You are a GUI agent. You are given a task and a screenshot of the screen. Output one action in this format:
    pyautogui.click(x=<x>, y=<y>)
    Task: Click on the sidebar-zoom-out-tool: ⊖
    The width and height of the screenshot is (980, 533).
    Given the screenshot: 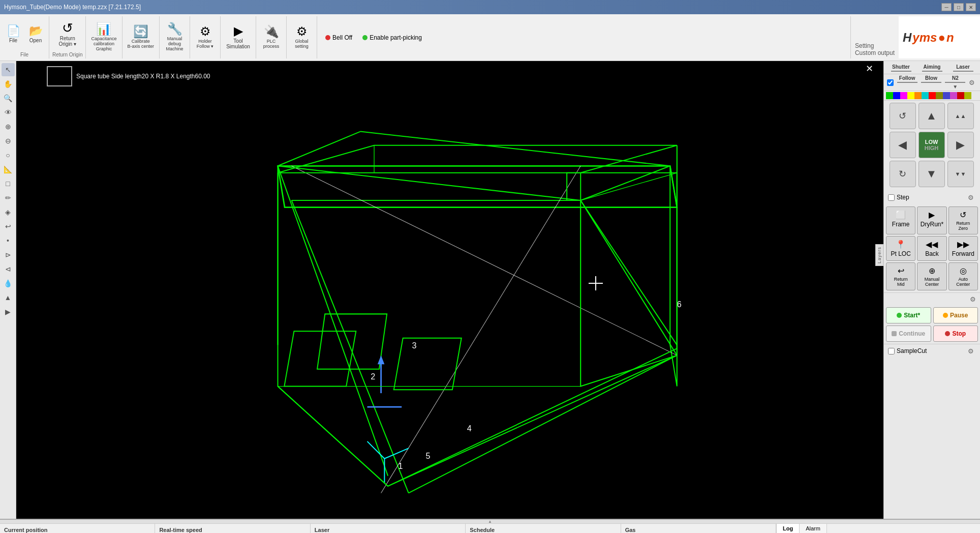 What is the action you would take?
    pyautogui.click(x=8, y=141)
    